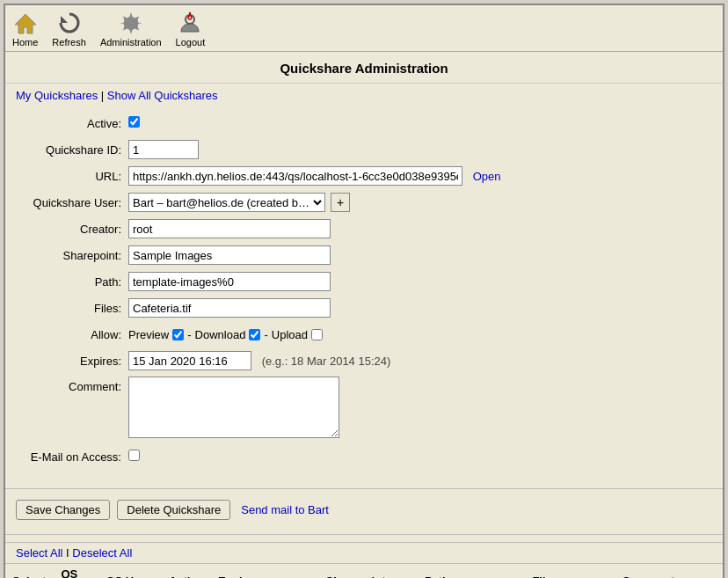 This screenshot has width=728, height=578. What do you see at coordinates (364, 571) in the screenshot?
I see `quickshares-table: Select QS ID QS User Active Expires Shar…` at bounding box center [364, 571].